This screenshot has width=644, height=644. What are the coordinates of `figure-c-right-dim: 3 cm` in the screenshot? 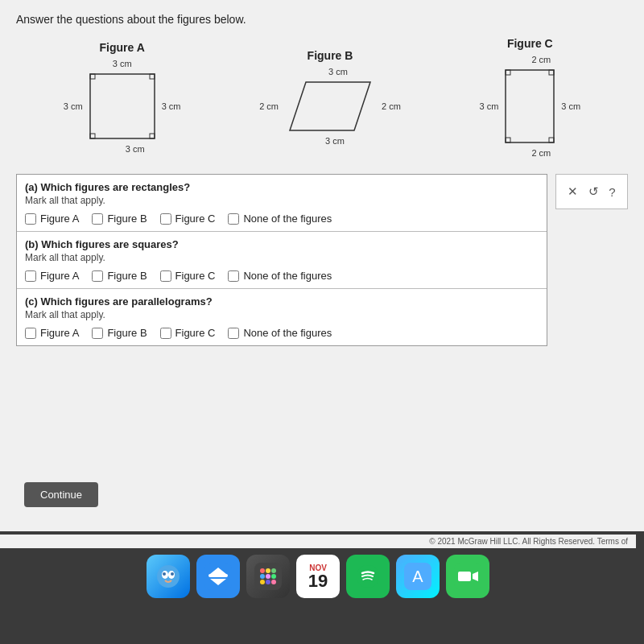 It's located at (572, 106).